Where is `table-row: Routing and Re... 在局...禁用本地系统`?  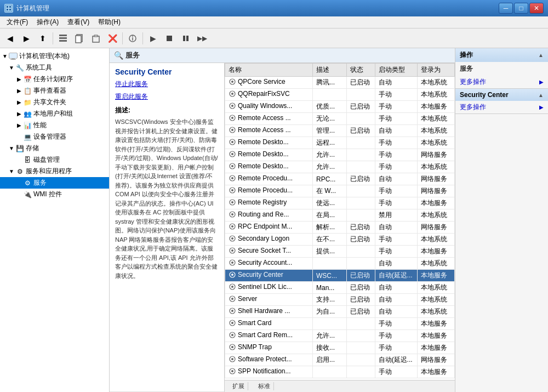 table-row: Routing and Re... 在局...禁用本地系统 is located at coordinates (340, 215).